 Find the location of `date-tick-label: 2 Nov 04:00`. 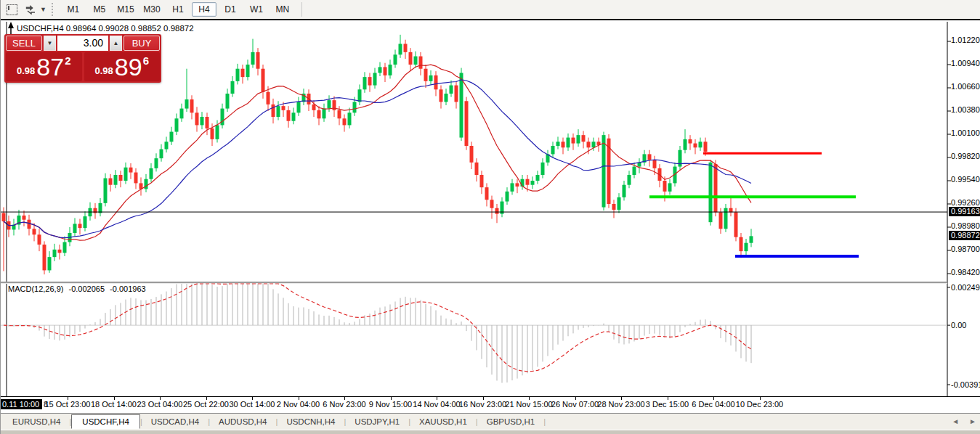

date-tick-label: 2 Nov 04:00 is located at coordinates (298, 404).